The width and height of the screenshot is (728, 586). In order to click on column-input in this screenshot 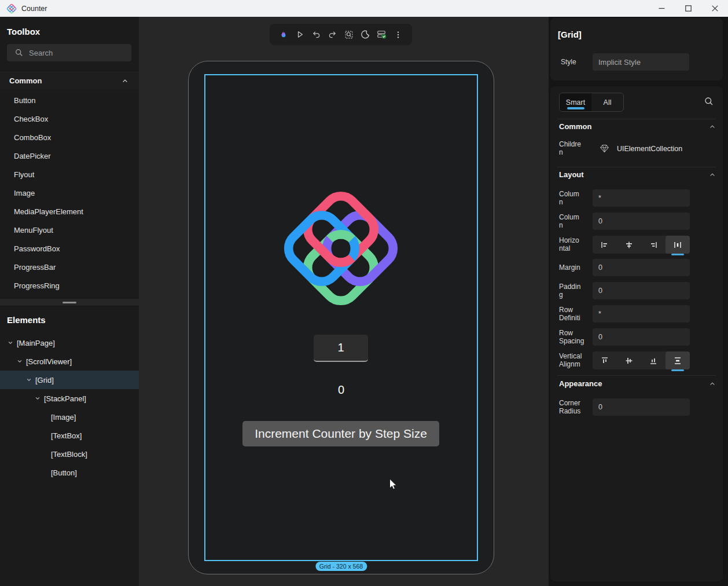, I will do `click(641, 221)`.